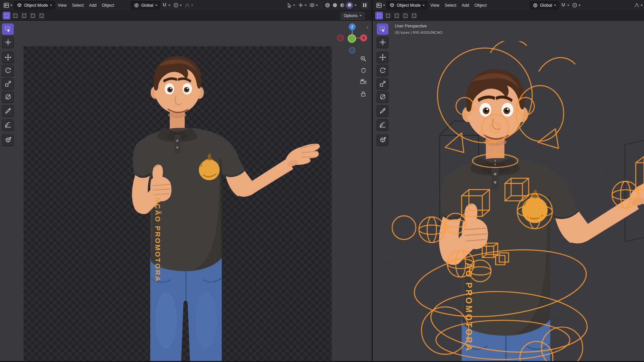 This screenshot has height=362, width=644. What do you see at coordinates (364, 38) in the screenshot?
I see `axis-x-label: X` at bounding box center [364, 38].